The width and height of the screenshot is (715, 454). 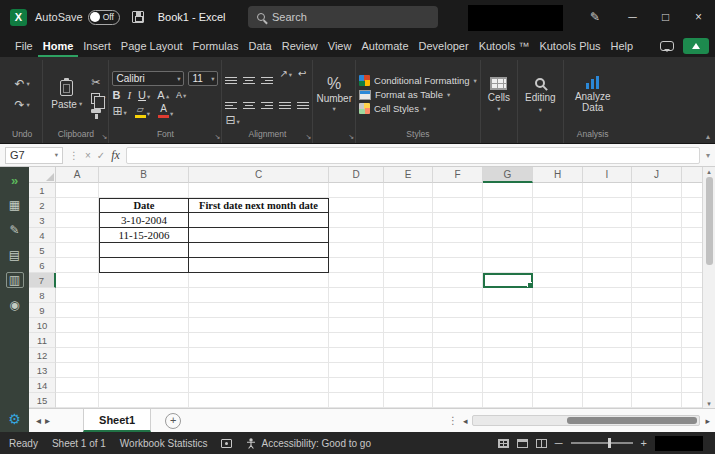 What do you see at coordinates (608, 190) in the screenshot?
I see `cell-I1` at bounding box center [608, 190].